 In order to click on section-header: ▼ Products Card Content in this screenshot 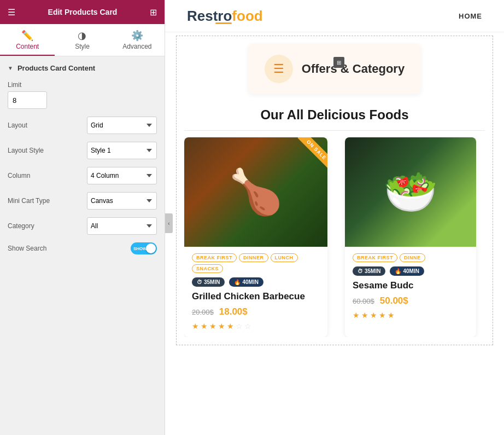, I will do `click(82, 68)`.